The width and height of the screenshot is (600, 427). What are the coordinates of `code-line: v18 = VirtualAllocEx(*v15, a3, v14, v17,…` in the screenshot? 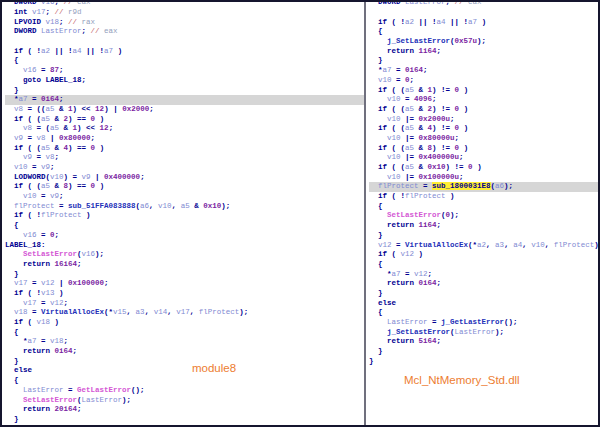 It's located at (184, 313).